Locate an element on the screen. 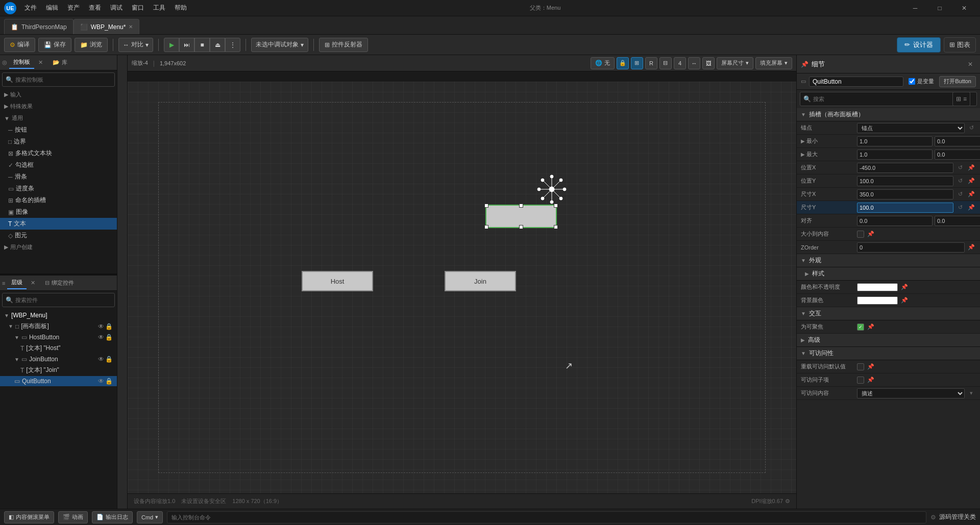 This screenshot has height=525, width=980. max-x-input is located at coordinates (895, 155).